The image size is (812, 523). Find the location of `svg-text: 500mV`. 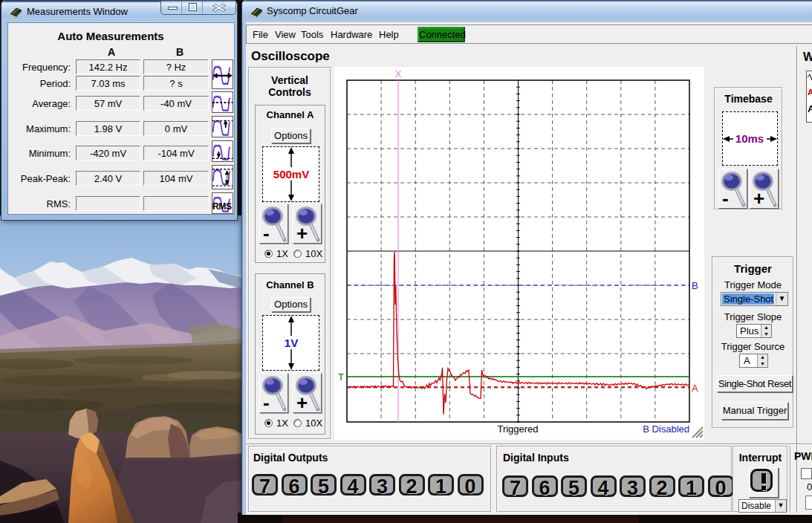

svg-text: 500mV is located at coordinates (291, 174).